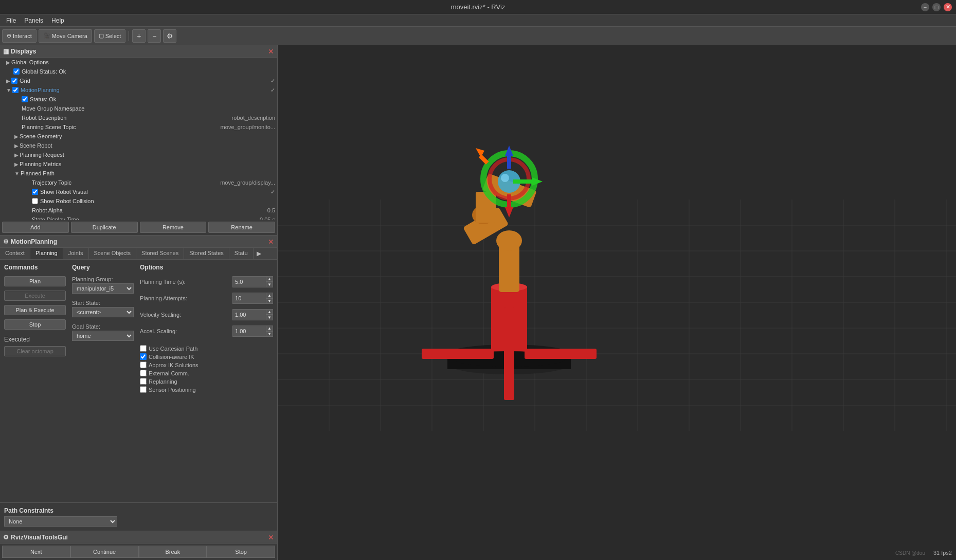 This screenshot has height=560, width=956. Describe the element at coordinates (65, 36) in the screenshot. I see `move-camera-button: 🎥 Move Camera` at that location.